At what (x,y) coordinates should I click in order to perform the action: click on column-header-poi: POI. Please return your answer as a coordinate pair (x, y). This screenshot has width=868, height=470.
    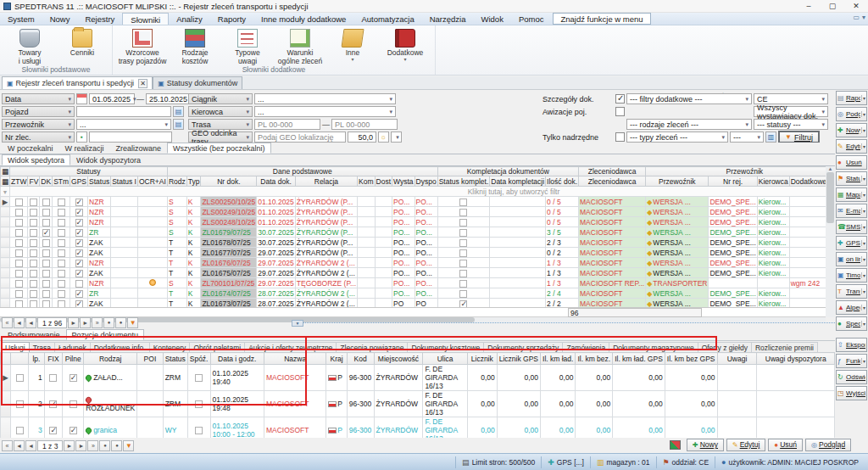
    Looking at the image, I should click on (150, 359).